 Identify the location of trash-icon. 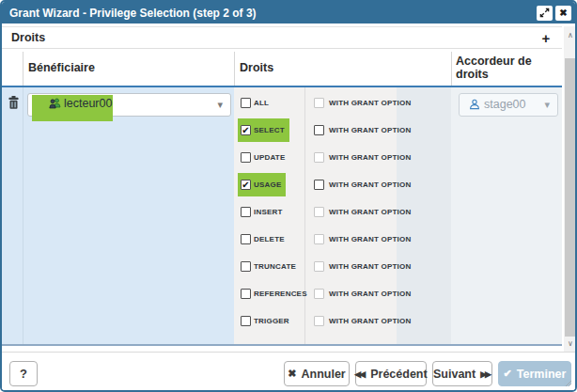
(13, 102).